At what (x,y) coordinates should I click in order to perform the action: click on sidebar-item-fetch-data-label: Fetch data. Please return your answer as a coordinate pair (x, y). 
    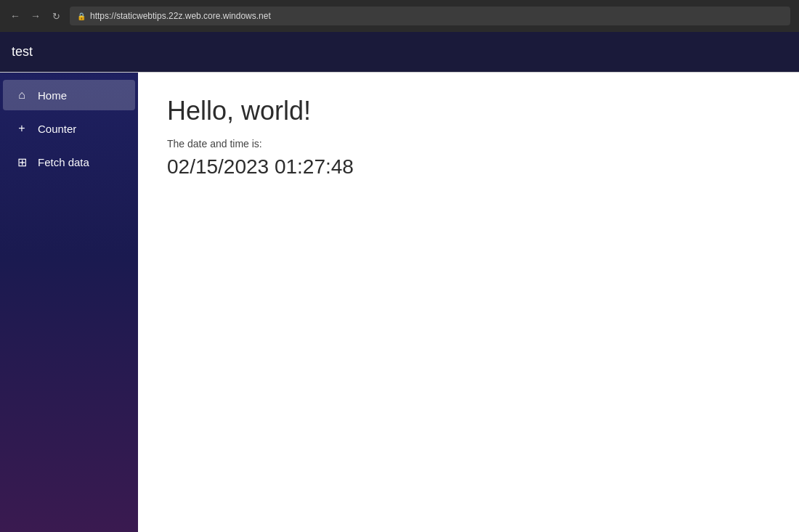
    Looking at the image, I should click on (64, 163).